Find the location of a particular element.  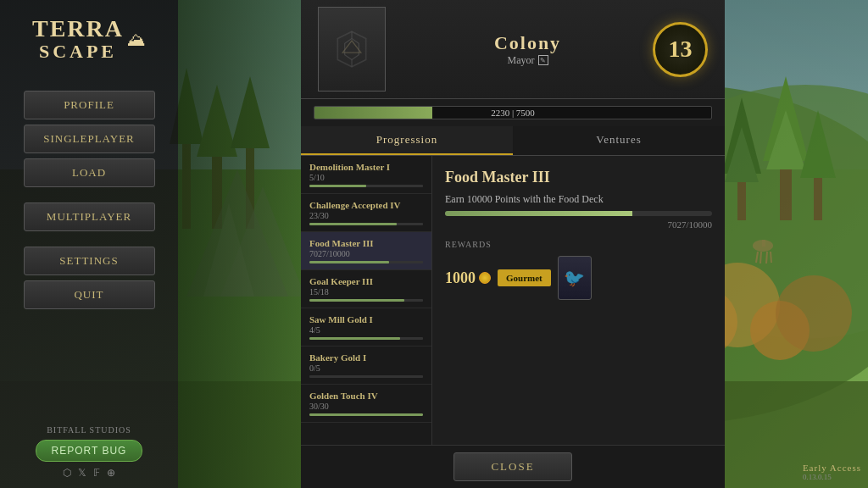

discord-icon: ⬡ is located at coordinates (67, 473).